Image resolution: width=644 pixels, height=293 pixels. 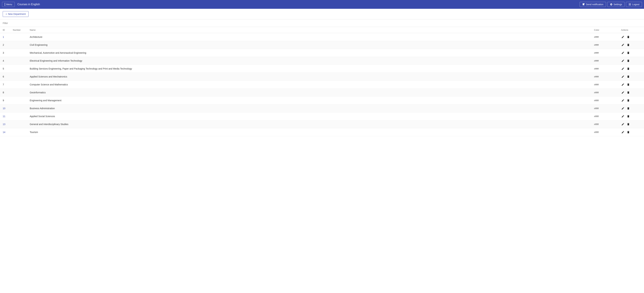 I want to click on col-name: Name, so click(x=312, y=30).